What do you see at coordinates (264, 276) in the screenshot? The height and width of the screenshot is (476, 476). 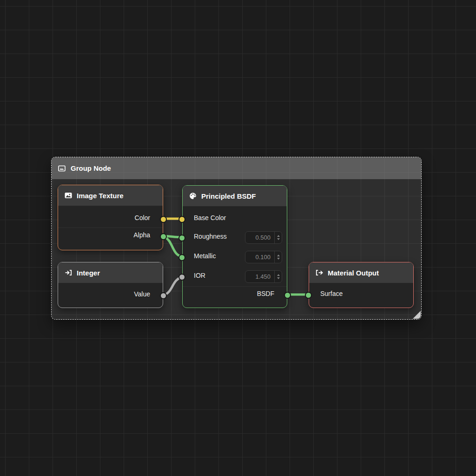 I see `ior-value-field: 1.450` at bounding box center [264, 276].